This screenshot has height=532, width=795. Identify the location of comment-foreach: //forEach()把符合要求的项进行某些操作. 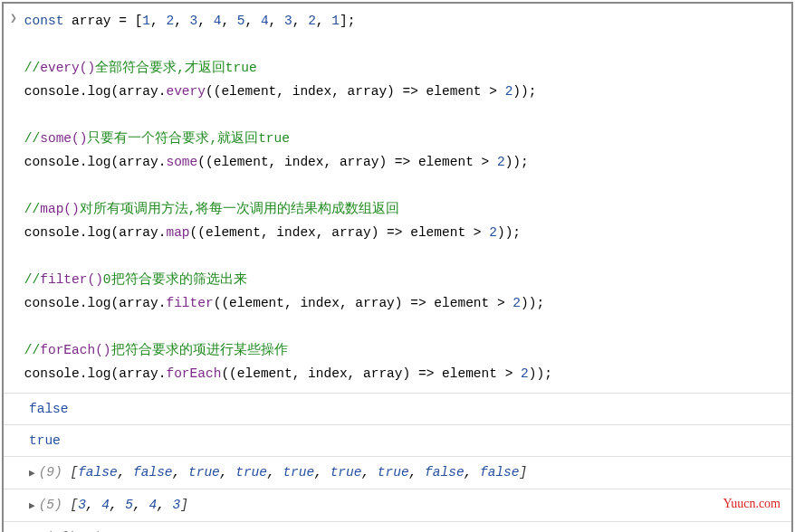
(156, 350).